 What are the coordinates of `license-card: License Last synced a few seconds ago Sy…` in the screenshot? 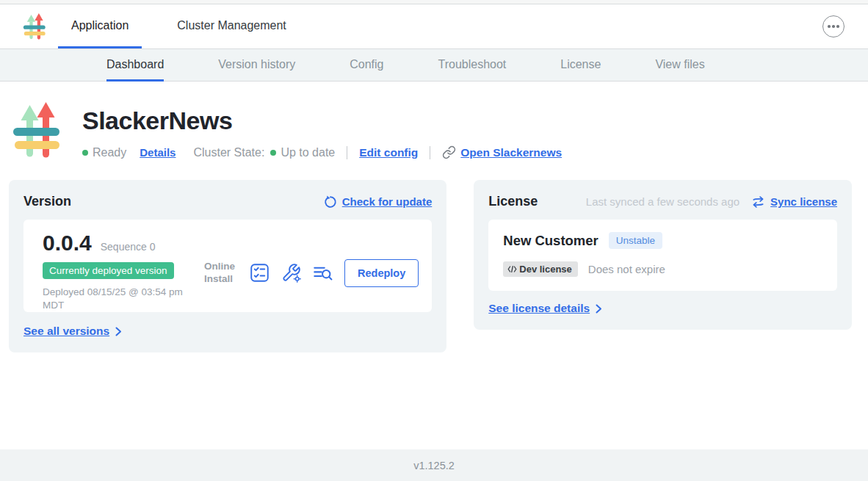 It's located at (662, 255).